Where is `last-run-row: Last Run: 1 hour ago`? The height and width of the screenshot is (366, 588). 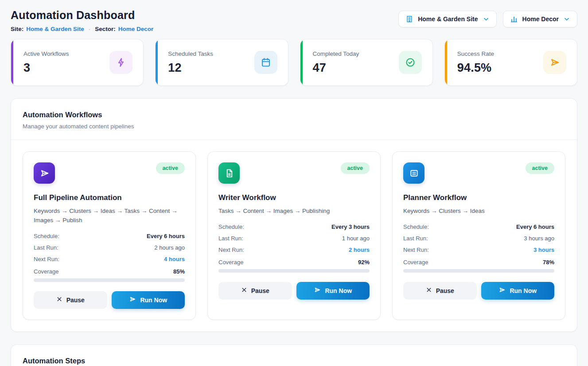 last-run-row: Last Run: 1 hour ago is located at coordinates (294, 238).